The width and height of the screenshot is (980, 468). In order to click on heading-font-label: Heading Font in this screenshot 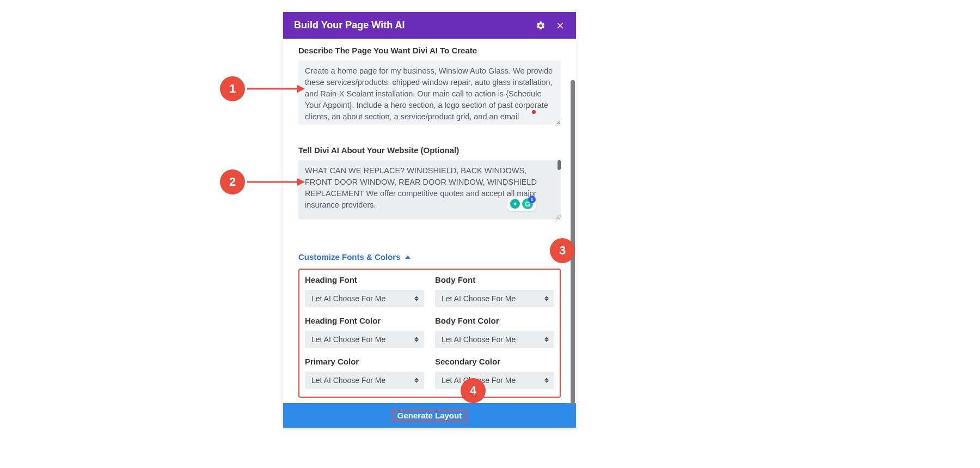, I will do `click(365, 280)`.